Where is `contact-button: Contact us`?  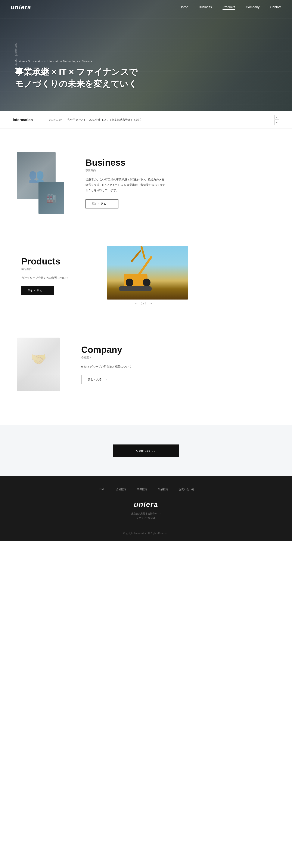
contact-button: Contact us is located at coordinates (146, 451).